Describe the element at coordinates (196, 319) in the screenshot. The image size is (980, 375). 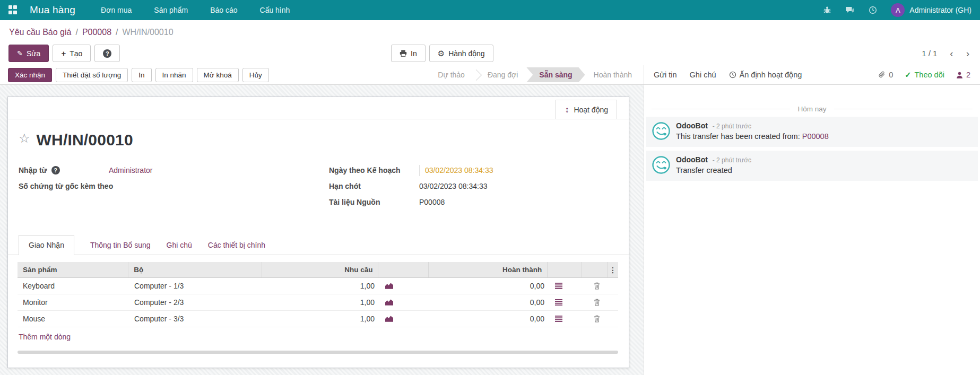
I see `cell-bo: Computer - 3/3` at that location.